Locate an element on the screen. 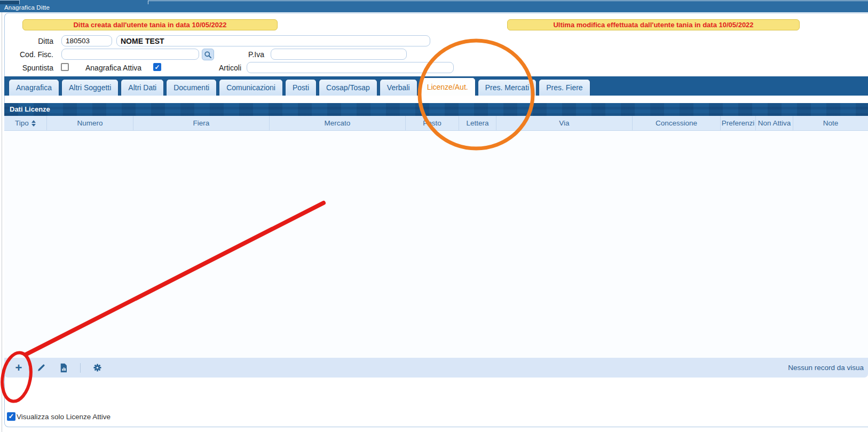  column-concessione: Concessione is located at coordinates (677, 123).